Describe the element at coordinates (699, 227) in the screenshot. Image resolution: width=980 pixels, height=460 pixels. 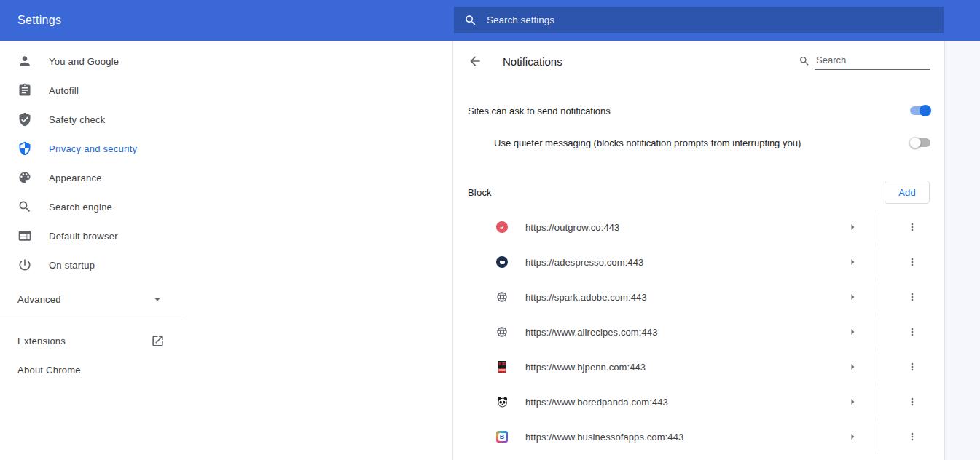
I see `blocked-site-row: https://outgrow.co:443` at that location.